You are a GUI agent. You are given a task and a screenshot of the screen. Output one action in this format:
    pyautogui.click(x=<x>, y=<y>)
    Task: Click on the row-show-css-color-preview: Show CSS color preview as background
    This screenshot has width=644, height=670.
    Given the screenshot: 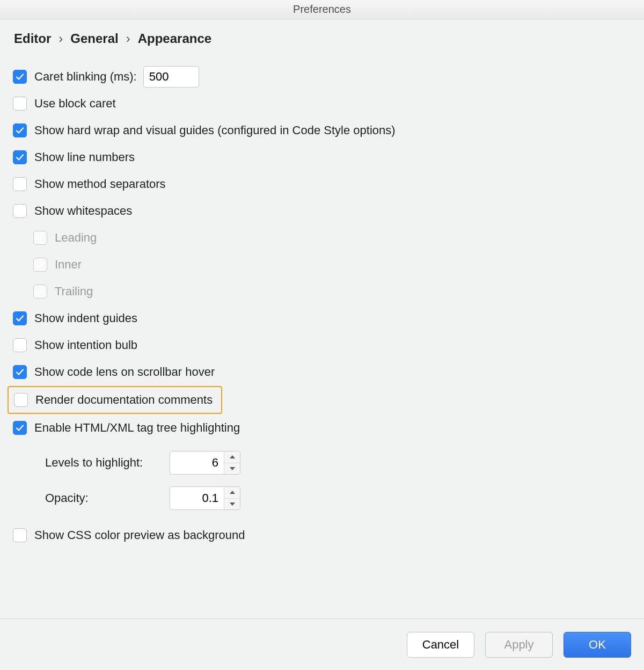 What is the action you would take?
    pyautogui.click(x=322, y=535)
    